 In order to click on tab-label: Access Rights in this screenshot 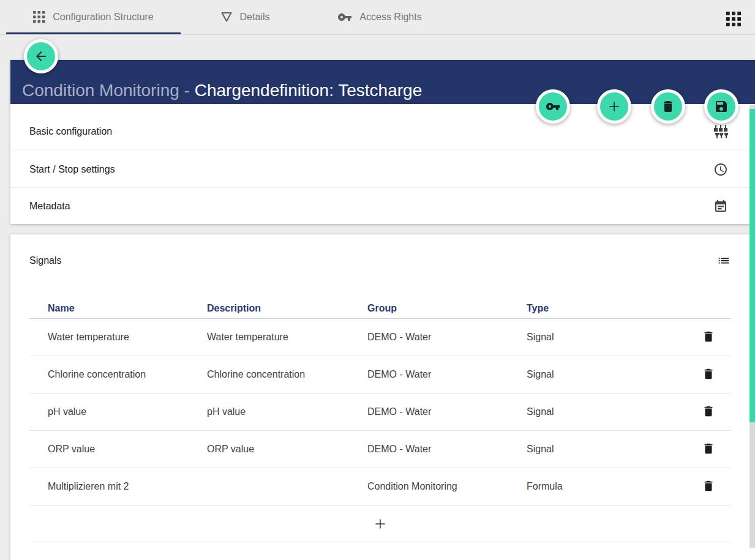, I will do `click(391, 17)`.